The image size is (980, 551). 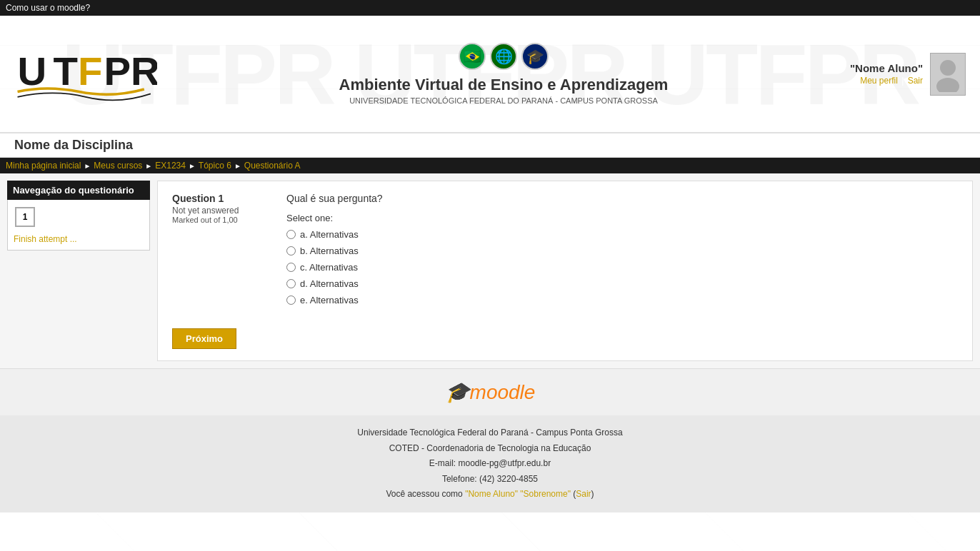 What do you see at coordinates (518, 494) in the screenshot?
I see `footer-user-name: "Nome Aluno" "Sobrenome"` at bounding box center [518, 494].